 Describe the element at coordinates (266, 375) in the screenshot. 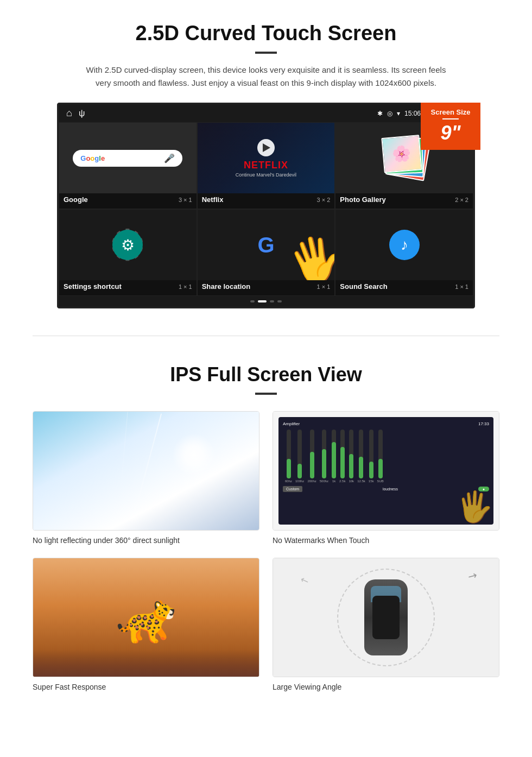

I see `section2-title: IPS Full Screen View` at that location.